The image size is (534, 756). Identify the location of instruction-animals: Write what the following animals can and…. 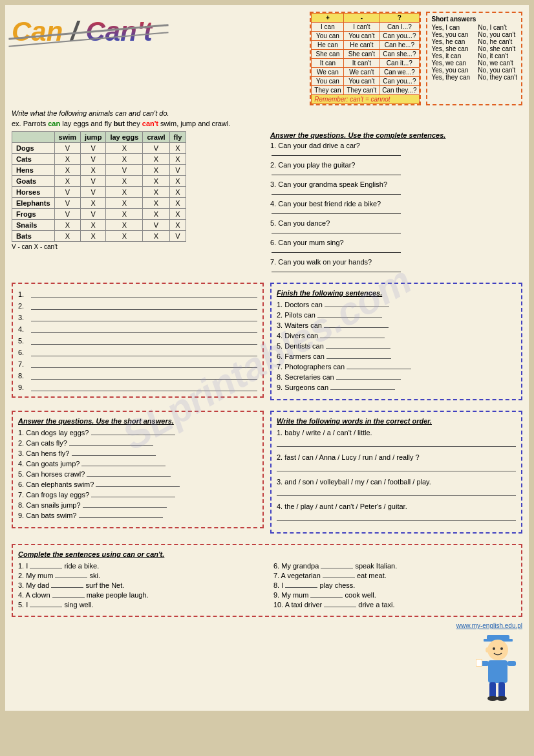
(267, 113).